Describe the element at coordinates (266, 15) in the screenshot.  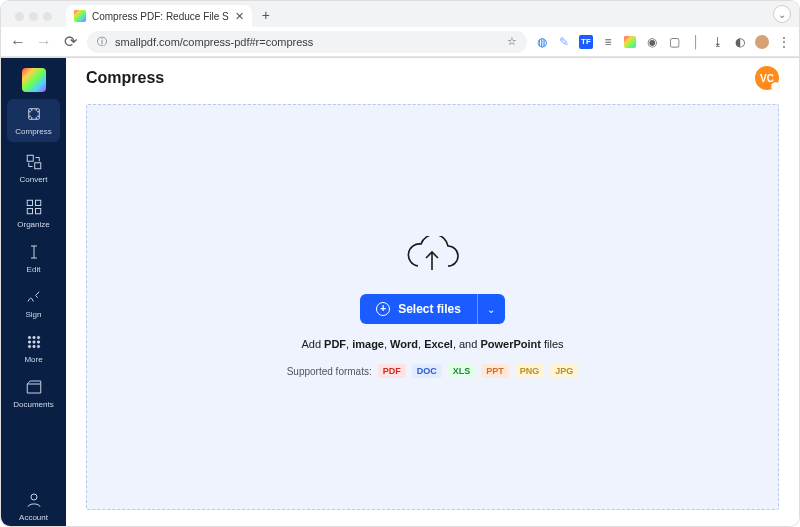
I see `new-tab-button: +` at that location.